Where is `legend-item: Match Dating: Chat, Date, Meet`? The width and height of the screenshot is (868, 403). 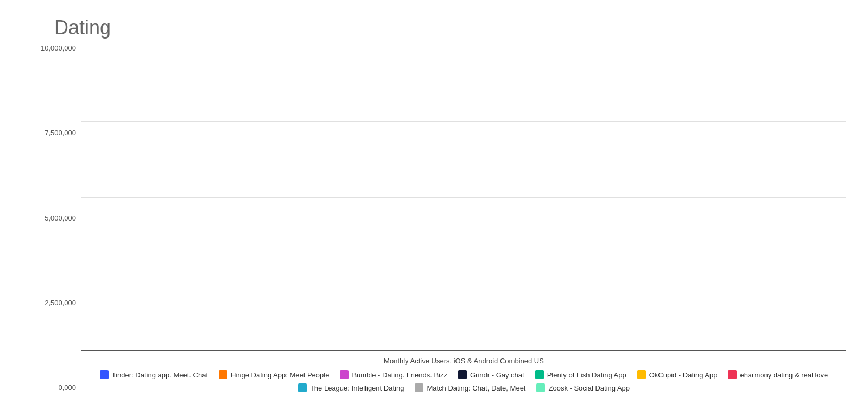 legend-item: Match Dating: Chat, Date, Meet is located at coordinates (470, 388).